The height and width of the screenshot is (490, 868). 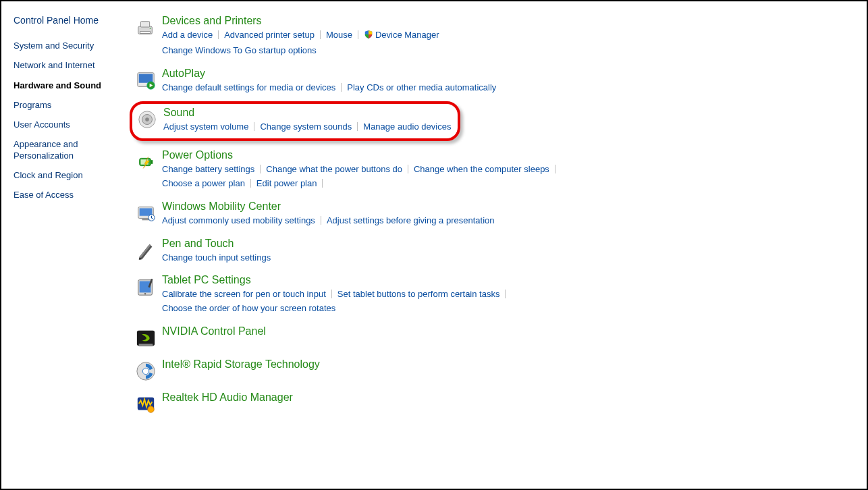 What do you see at coordinates (227, 398) in the screenshot?
I see `category-title: Realtek HD Audio Manager` at bounding box center [227, 398].